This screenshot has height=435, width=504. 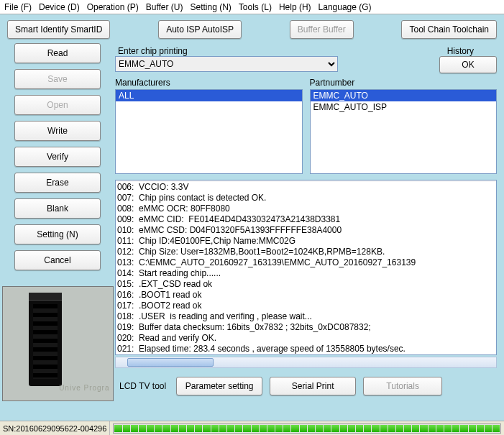 I want to click on log-line: 012: Chip Size: User=1832MB,Boot1=Boot2=…, so click(x=305, y=252).